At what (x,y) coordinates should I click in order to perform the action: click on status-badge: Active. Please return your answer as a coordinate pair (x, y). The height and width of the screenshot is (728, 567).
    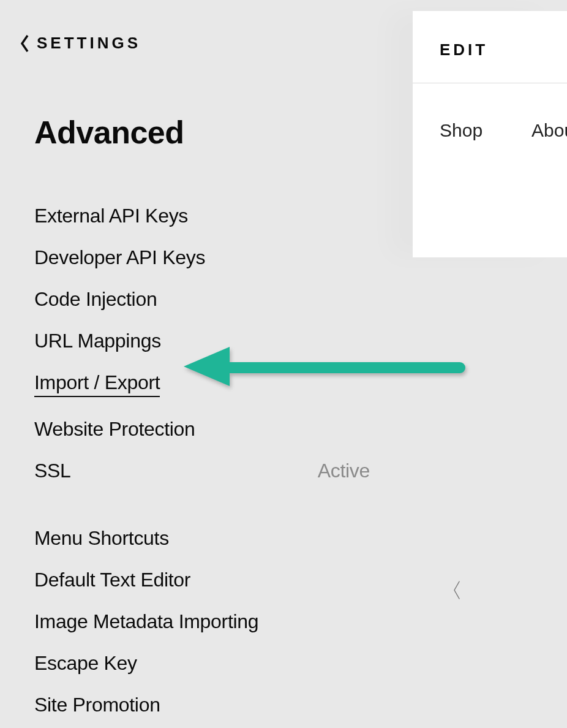
    Looking at the image, I should click on (344, 471).